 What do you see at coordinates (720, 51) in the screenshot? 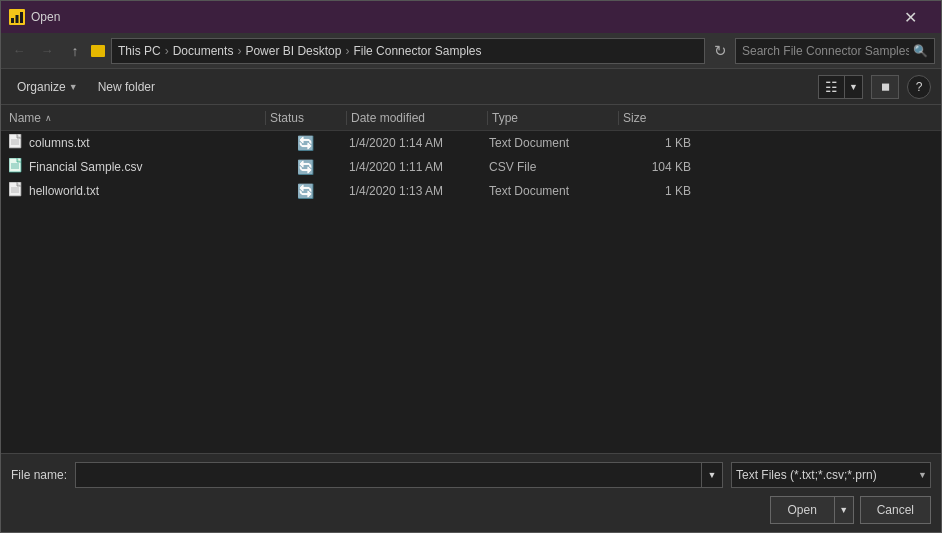
I see `refresh-button: ↻` at bounding box center [720, 51].